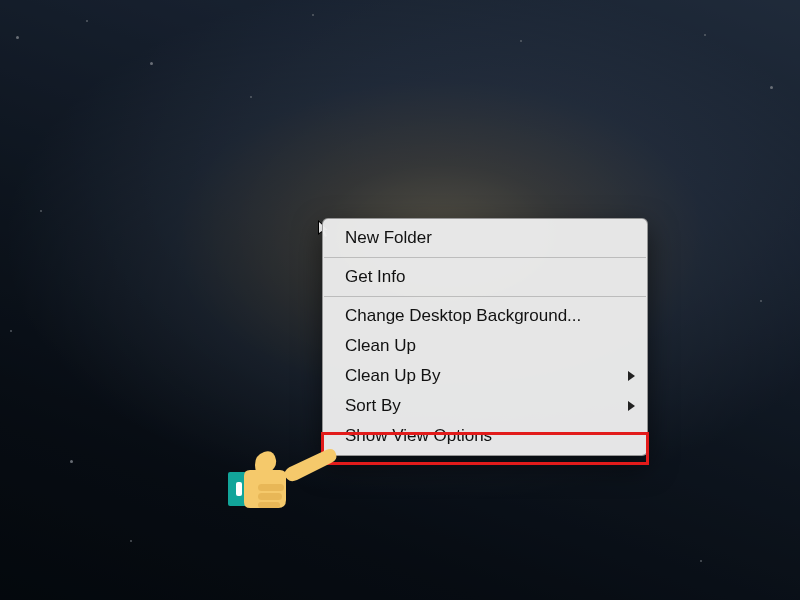  What do you see at coordinates (388, 238) in the screenshot?
I see `menu-item-label: New Folder` at bounding box center [388, 238].